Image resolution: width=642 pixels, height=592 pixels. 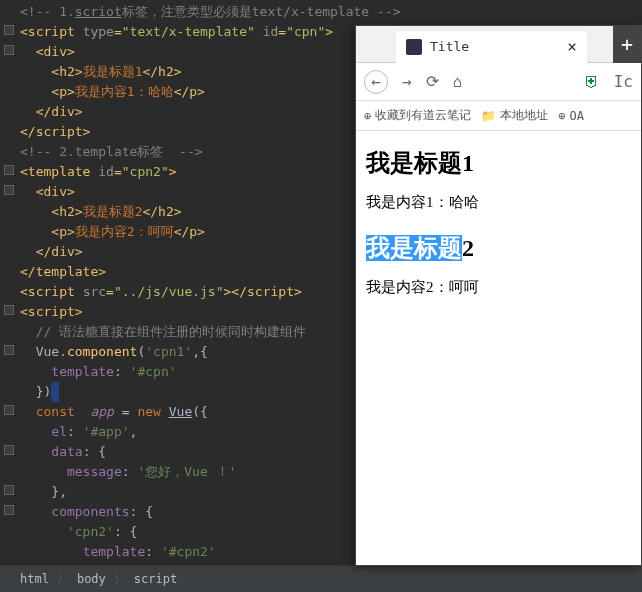 I want to click on code-line: // 语法糖直接在组件注册的时候同时构建组件, so click(x=188, y=332).